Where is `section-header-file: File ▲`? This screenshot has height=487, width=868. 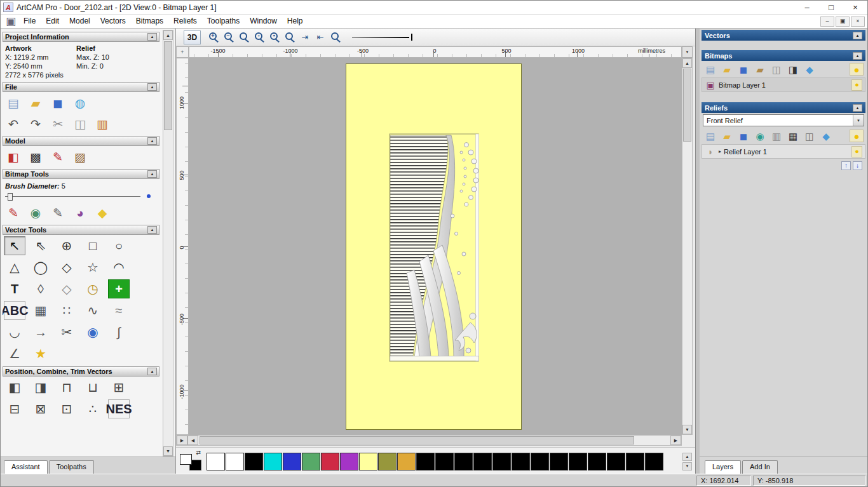
section-header-file: File ▲ is located at coordinates (81, 87).